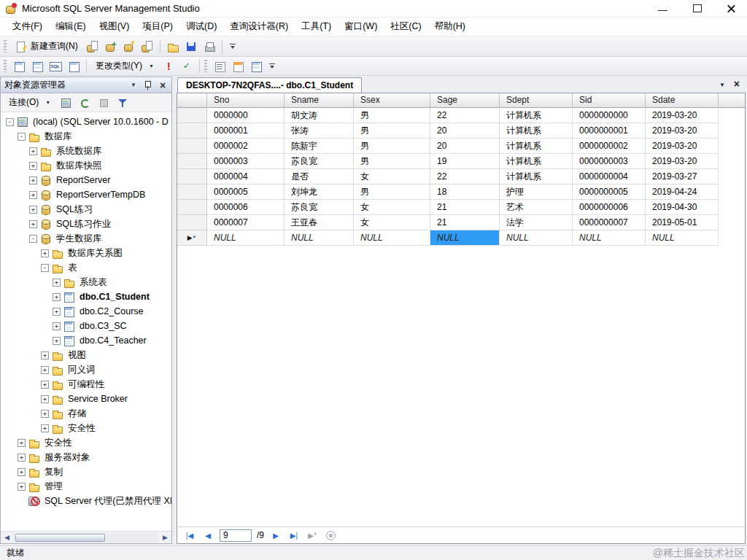 This screenshot has height=560, width=747. I want to click on minimize-icon, so click(662, 9).